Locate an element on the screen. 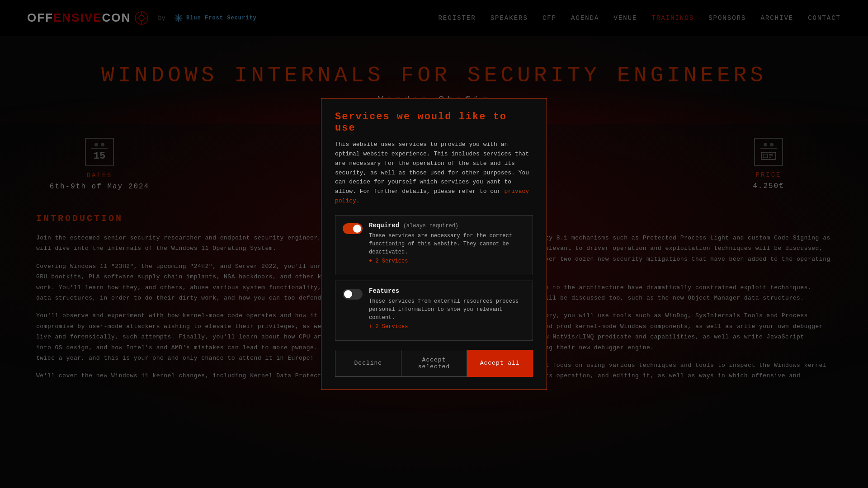 The image size is (868, 488). required-toggle is located at coordinates (353, 229).